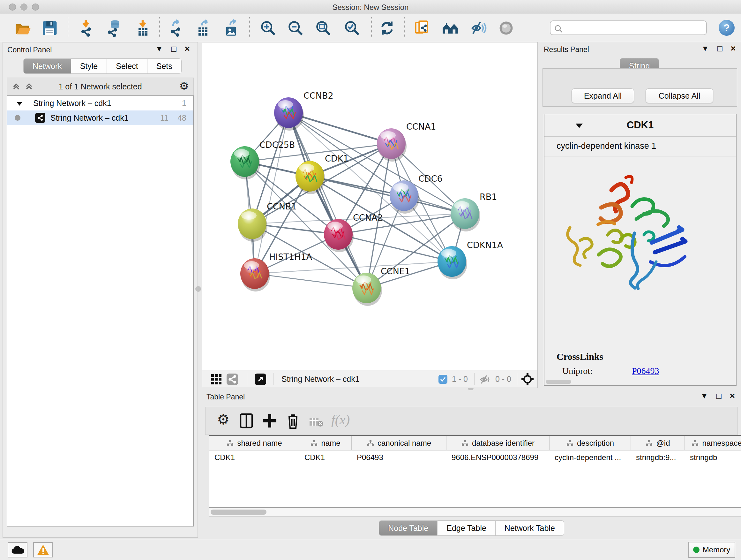 The image size is (741, 560). I want to click on search-input, so click(635, 28).